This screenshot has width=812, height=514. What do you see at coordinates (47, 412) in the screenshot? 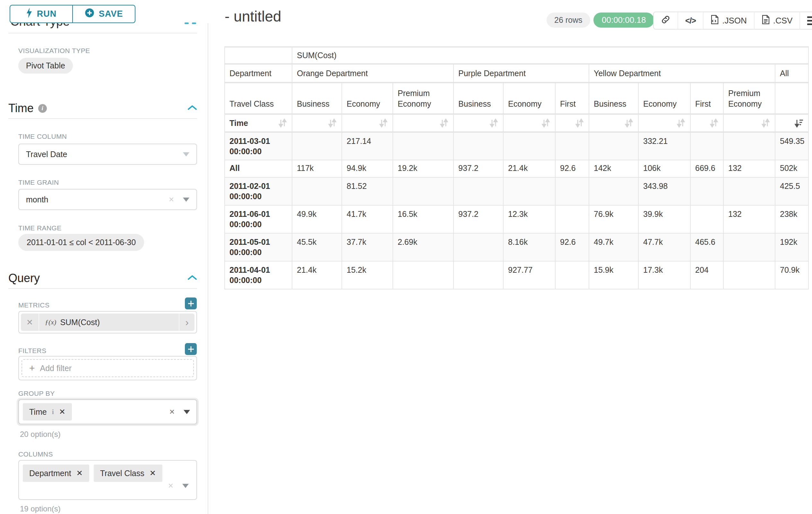
I see `field-tag: Timei✕` at bounding box center [47, 412].